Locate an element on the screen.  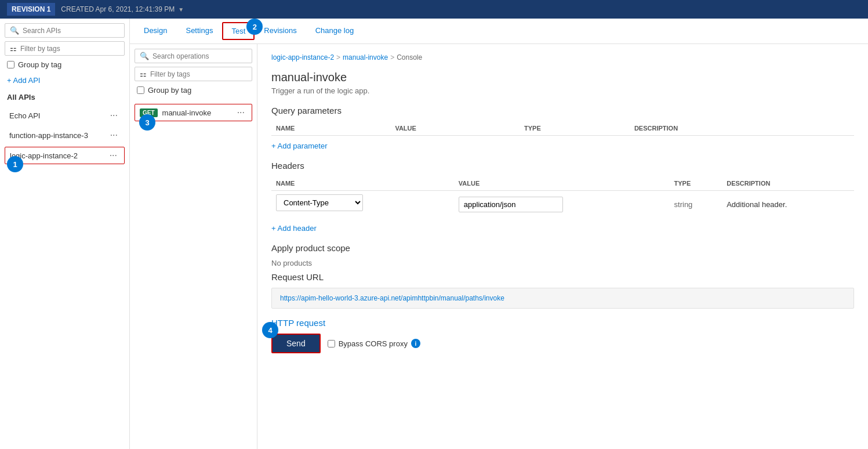
op-group-by-label: Group by tag is located at coordinates (169, 90).